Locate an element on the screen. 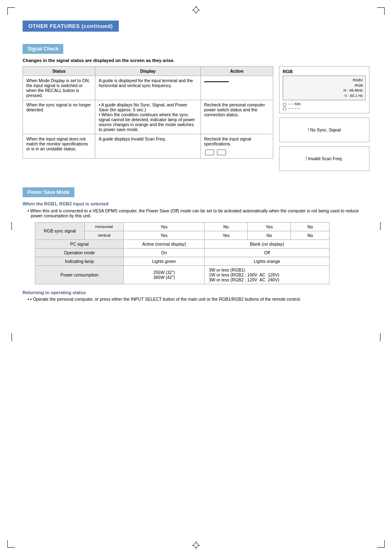 This screenshot has height=555, width=392. rgb-status-row2: − − − − is located at coordinates (324, 108).